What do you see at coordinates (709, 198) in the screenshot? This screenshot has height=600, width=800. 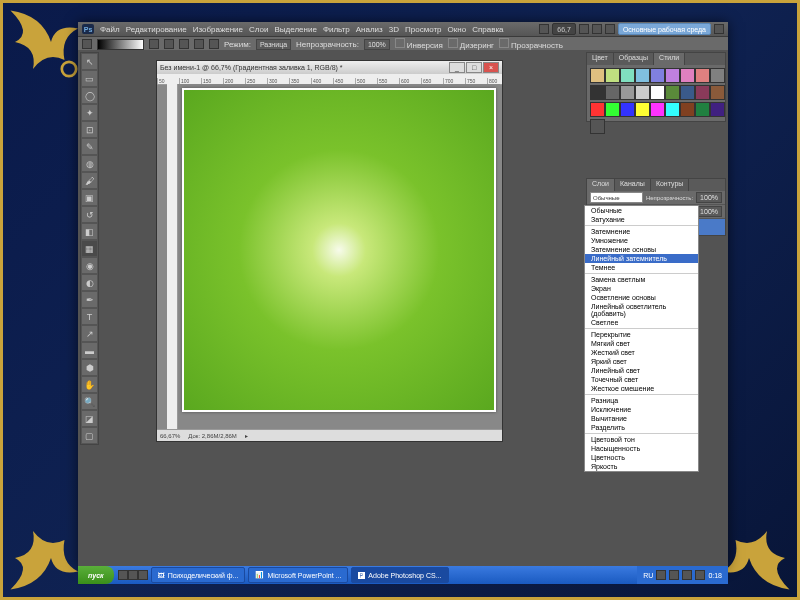 I see `layer-opacity-value: 100%` at bounding box center [709, 198].